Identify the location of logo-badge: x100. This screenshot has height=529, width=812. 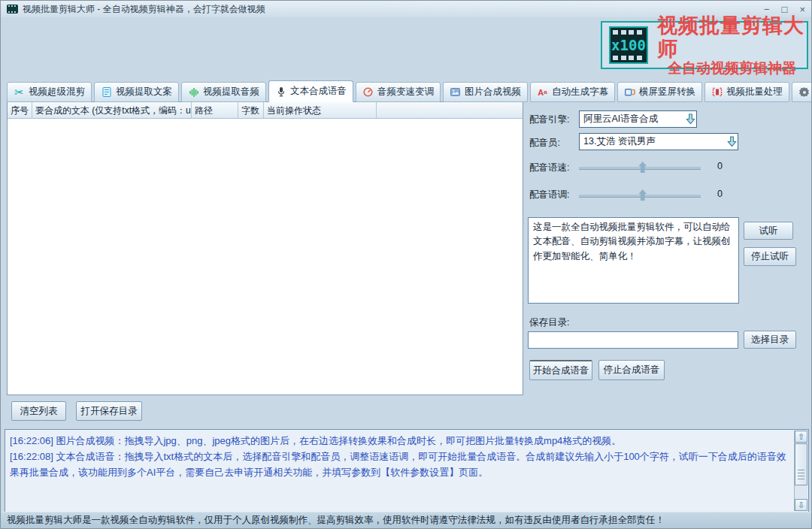
(629, 45).